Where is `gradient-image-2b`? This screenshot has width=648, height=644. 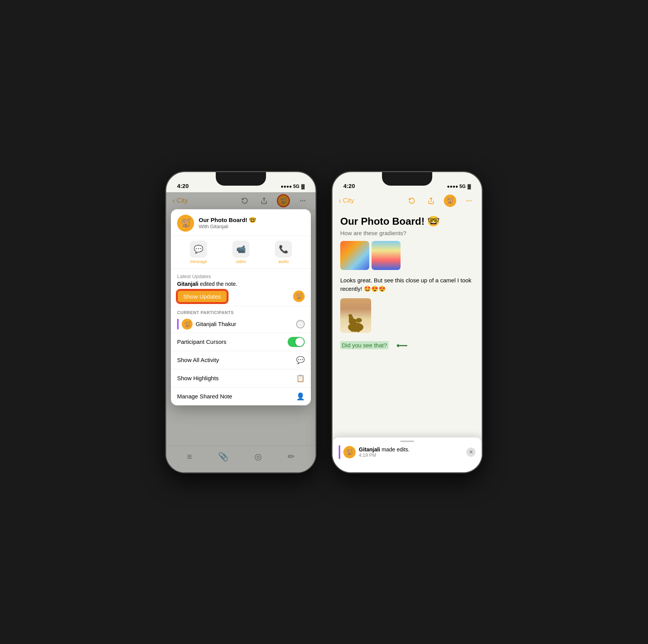
gradient-image-2b is located at coordinates (386, 255).